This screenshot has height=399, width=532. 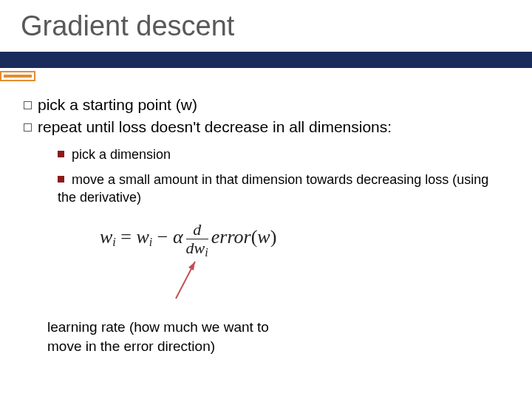 What do you see at coordinates (273, 188) in the screenshot?
I see `bullet-text: move a small amount in that dimension to…` at bounding box center [273, 188].